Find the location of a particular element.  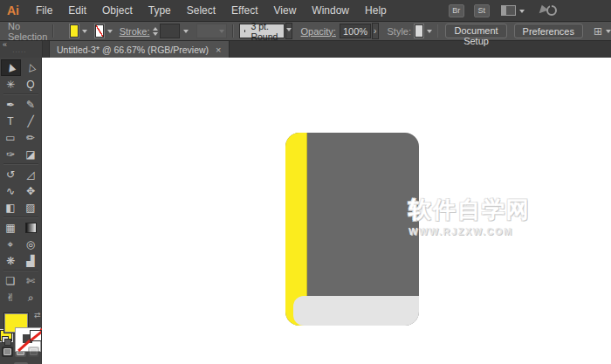

magic-wand-icon: ✳ is located at coordinates (10, 85).